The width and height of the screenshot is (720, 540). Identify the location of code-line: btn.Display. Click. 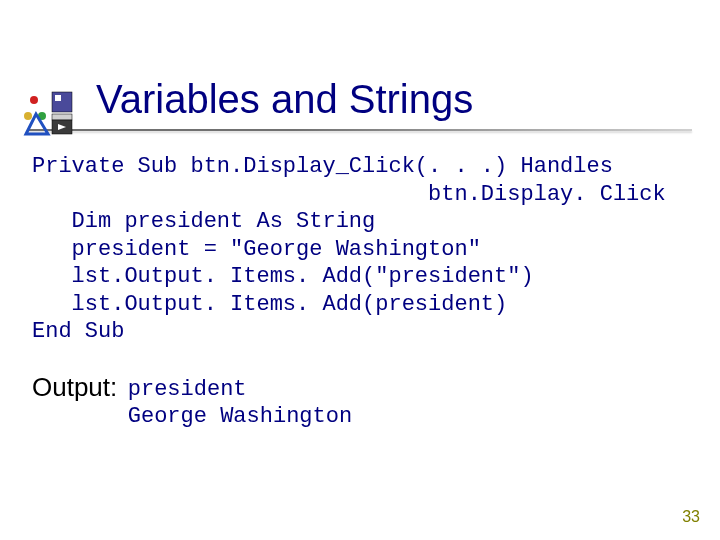
(349, 194).